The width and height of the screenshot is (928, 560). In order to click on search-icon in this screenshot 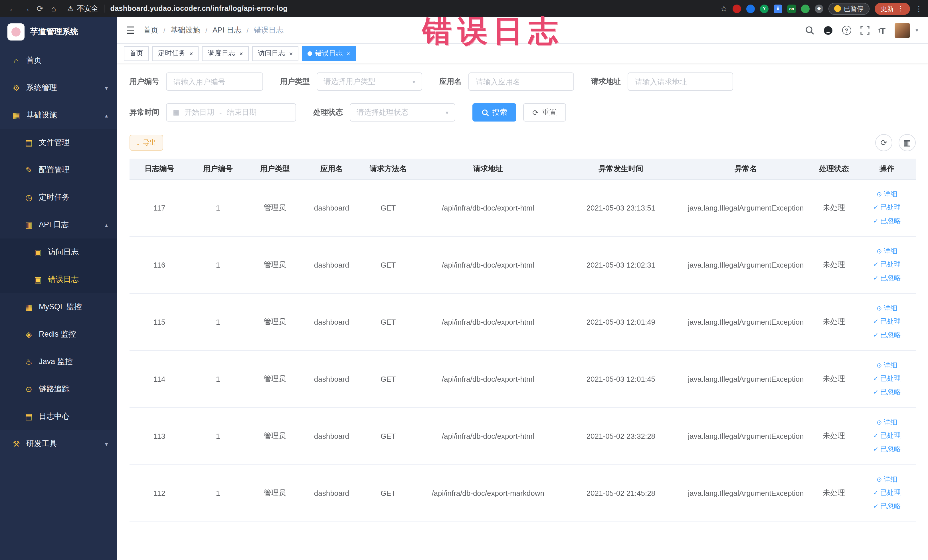, I will do `click(809, 30)`.